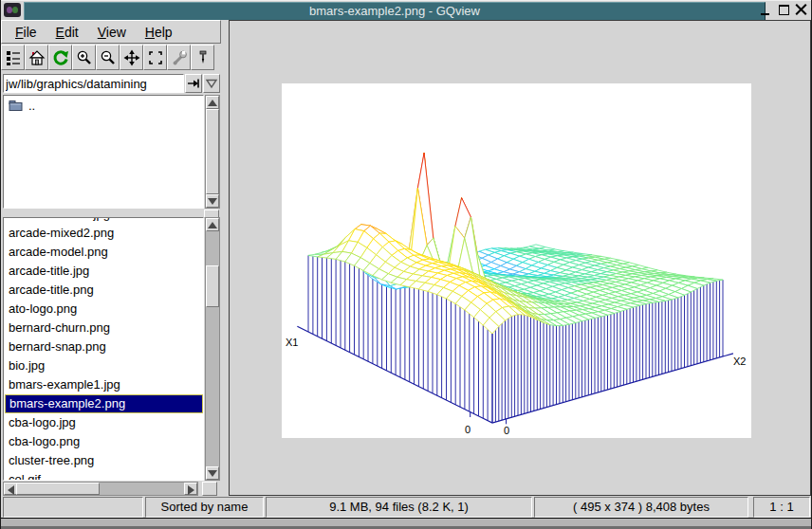 The width and height of the screenshot is (812, 529). I want to click on actual-size-icon, so click(156, 58).